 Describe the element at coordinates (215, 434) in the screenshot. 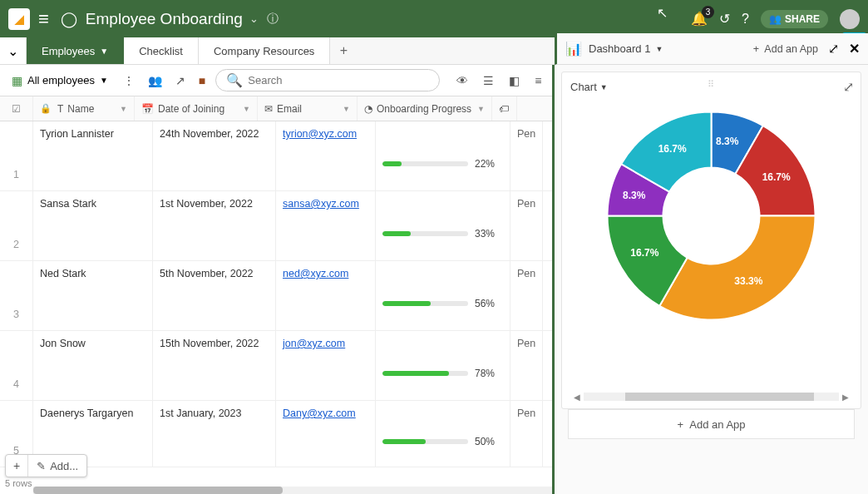

I see `cell-date: 1st January, 2023` at that location.